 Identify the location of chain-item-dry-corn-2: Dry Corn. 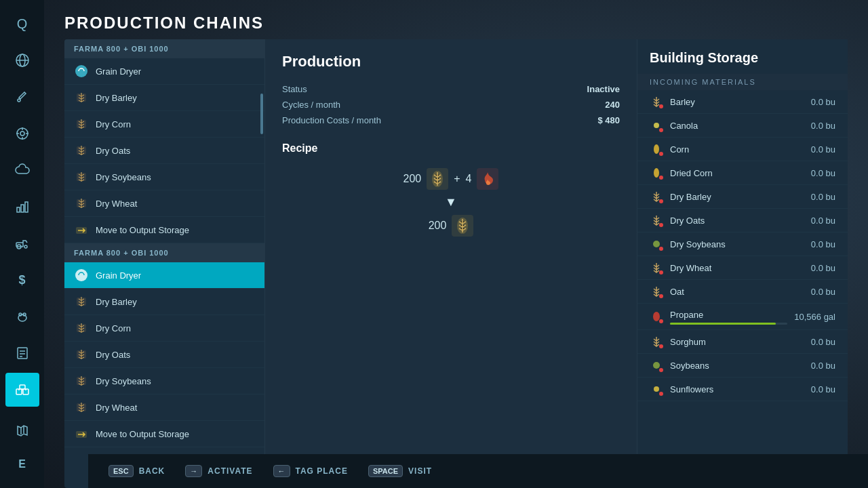
(164, 328).